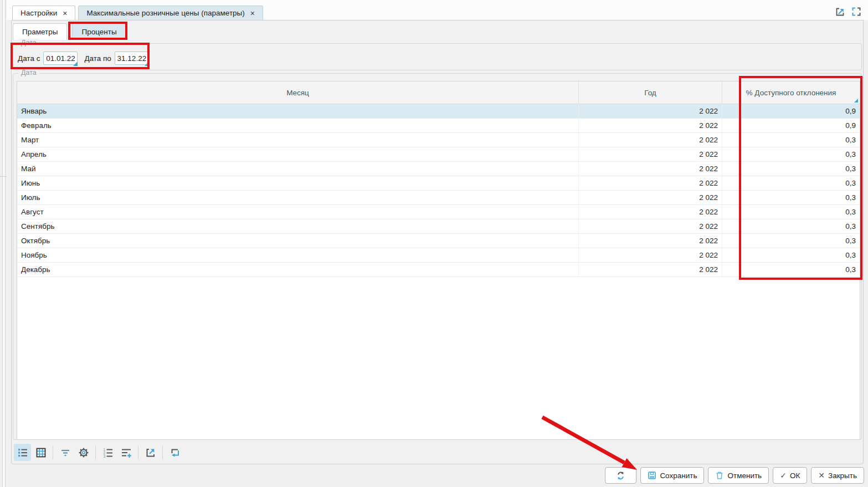 The height and width of the screenshot is (487, 868). What do you see at coordinates (44, 13) in the screenshot?
I see `tab-settings: Настройки ×` at bounding box center [44, 13].